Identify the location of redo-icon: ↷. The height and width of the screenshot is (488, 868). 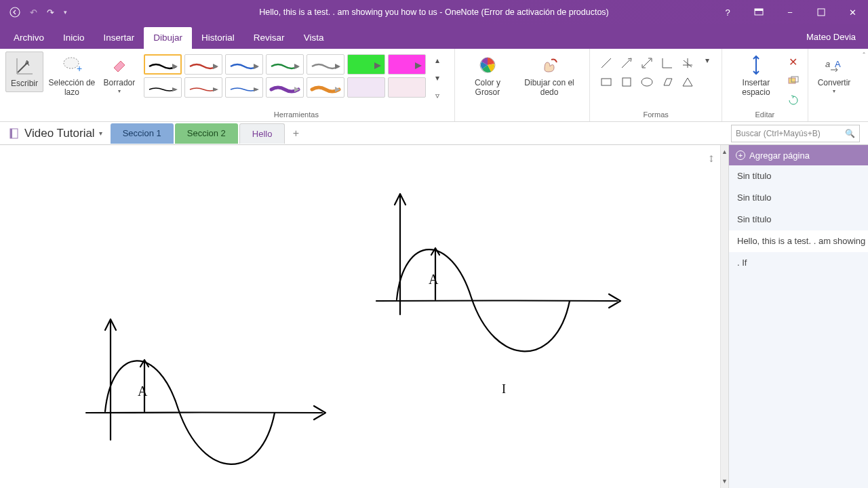
(50, 12).